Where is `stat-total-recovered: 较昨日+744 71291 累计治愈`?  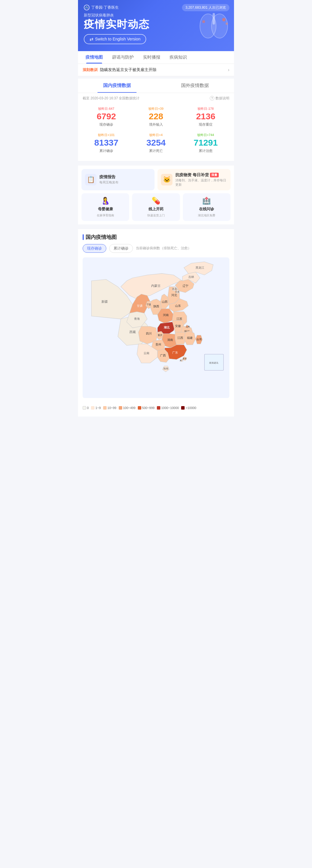 stat-total-recovered: 较昨日+744 71291 累计治愈 is located at coordinates (206, 143).